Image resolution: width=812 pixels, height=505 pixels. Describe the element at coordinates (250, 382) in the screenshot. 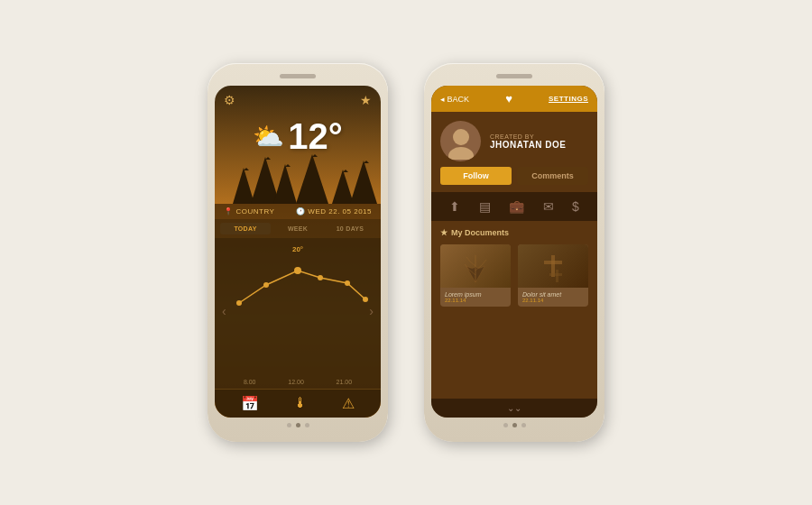

I see `time-label-1: 8.00` at that location.